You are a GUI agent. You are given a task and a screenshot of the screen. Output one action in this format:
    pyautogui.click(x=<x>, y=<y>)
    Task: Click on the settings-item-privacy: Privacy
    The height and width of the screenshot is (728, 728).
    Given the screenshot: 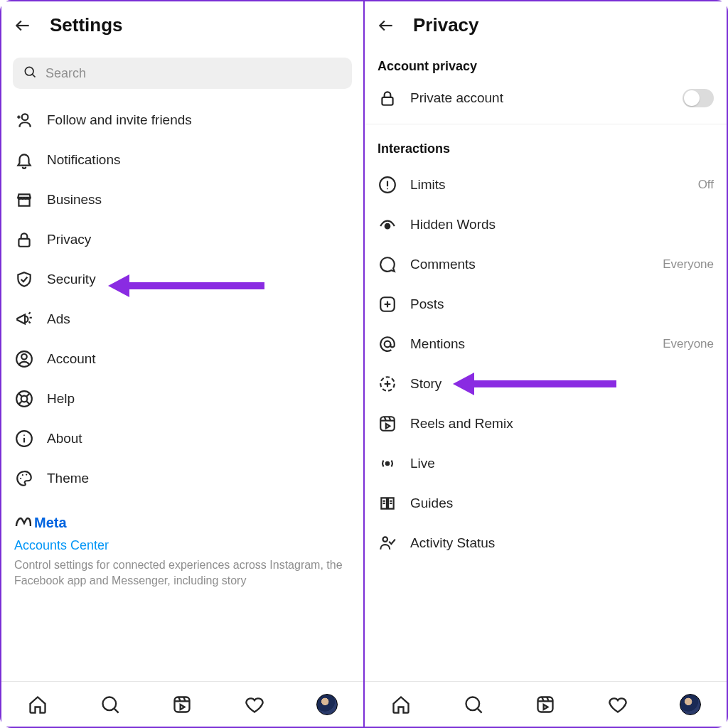 What is the action you would take?
    pyautogui.click(x=182, y=240)
    